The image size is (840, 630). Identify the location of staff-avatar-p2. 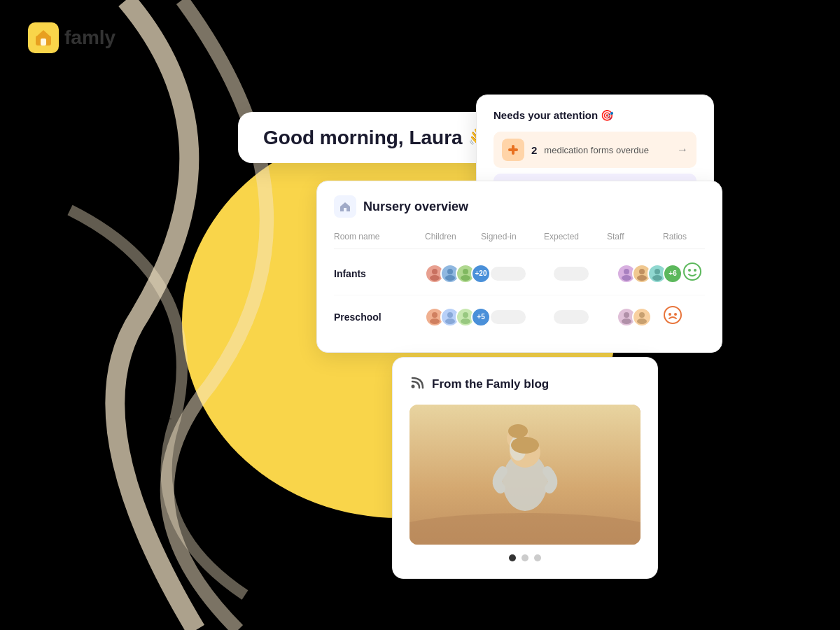
(642, 317).